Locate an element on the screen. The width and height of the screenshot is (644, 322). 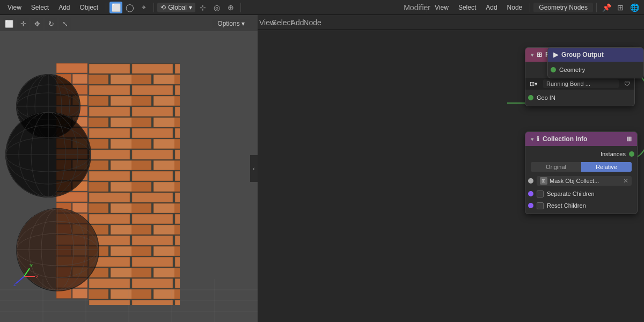
ne-add-menu: Add is located at coordinates (297, 23).